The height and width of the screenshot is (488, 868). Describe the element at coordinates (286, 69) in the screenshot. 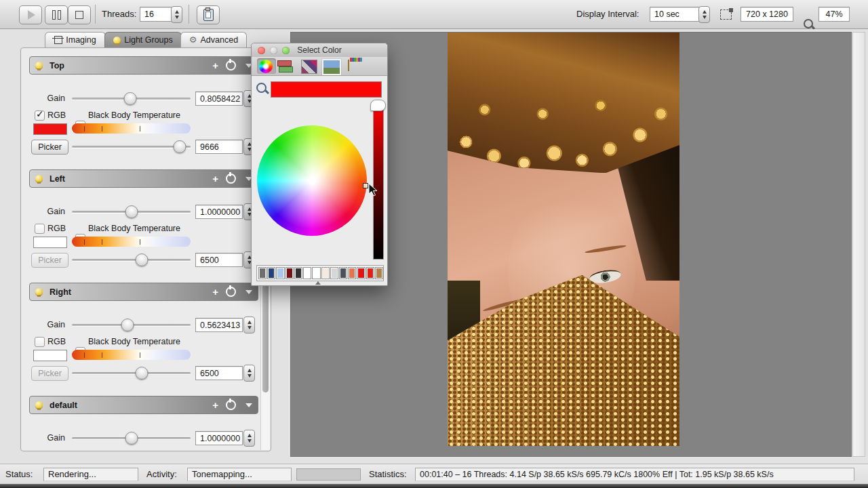

I see `slider-bar` at that location.